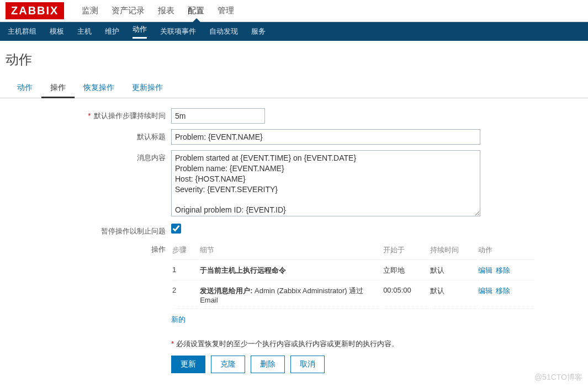  I want to click on topnav-item-0: 监测, so click(90, 11).